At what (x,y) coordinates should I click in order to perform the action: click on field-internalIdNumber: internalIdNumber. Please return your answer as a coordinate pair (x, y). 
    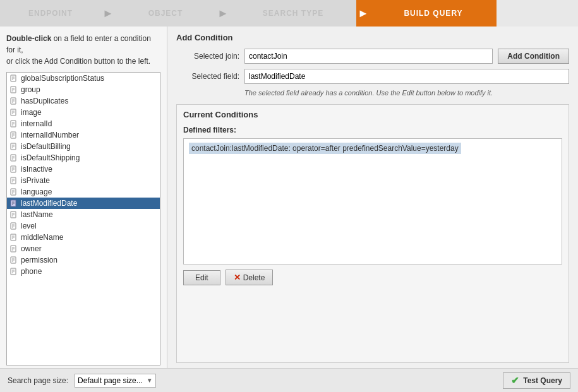
    Looking at the image, I should click on (83, 135).